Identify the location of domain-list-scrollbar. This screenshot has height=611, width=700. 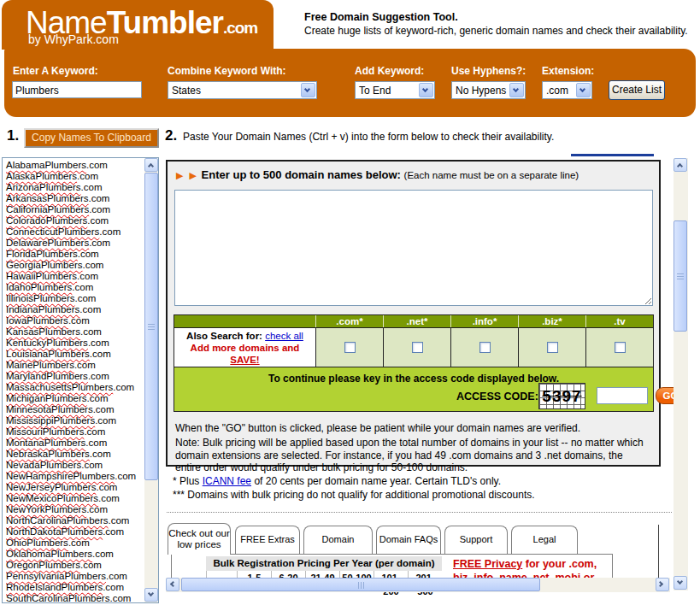
(152, 380).